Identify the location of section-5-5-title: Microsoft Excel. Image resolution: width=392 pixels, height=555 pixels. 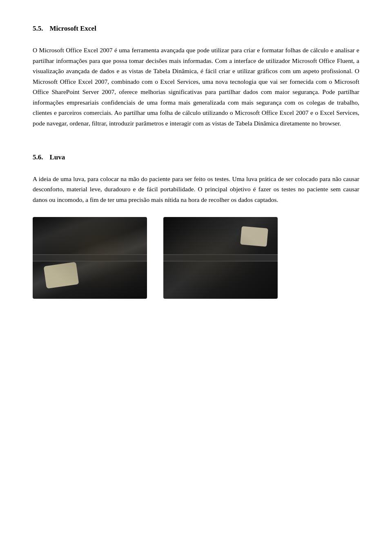
(73, 29).